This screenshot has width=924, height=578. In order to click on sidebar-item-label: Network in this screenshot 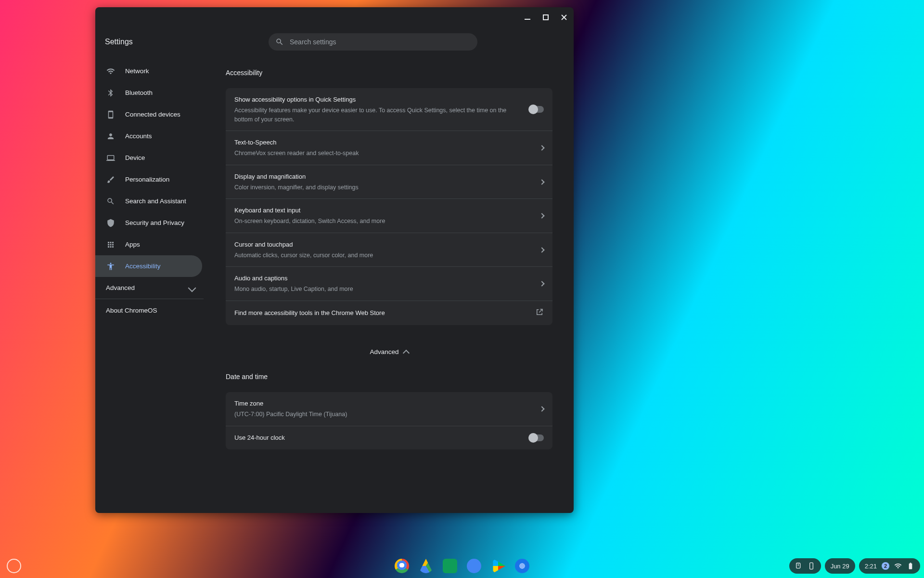, I will do `click(137, 71)`.